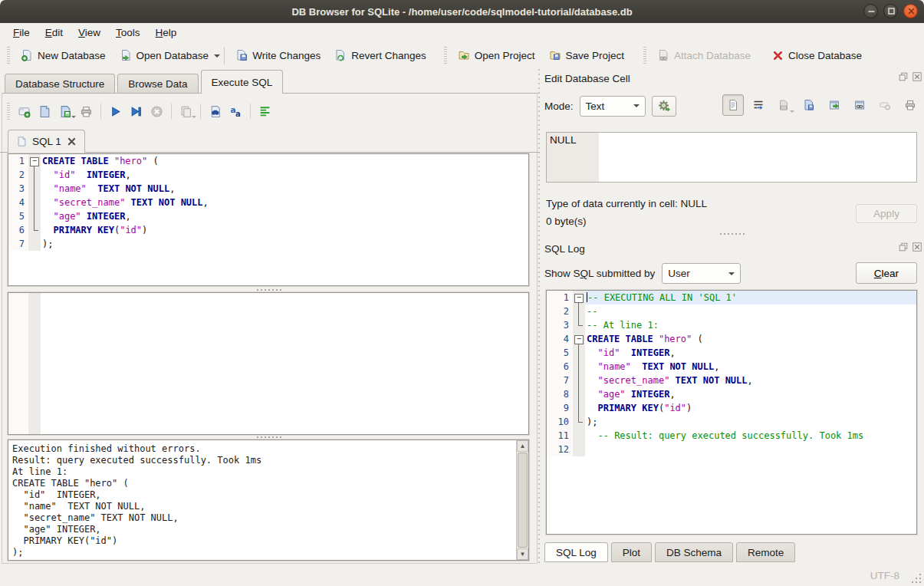  I want to click on dock-tab-plot: Plot, so click(632, 552).